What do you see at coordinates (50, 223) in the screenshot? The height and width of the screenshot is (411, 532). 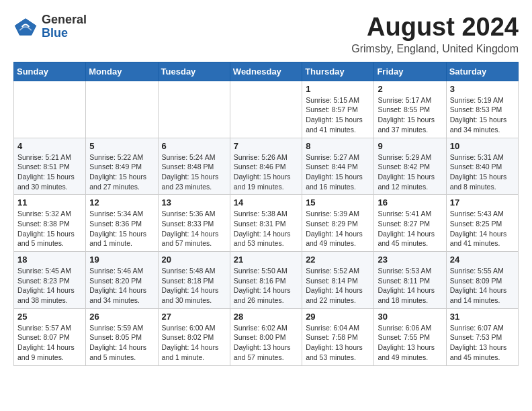 I see `calendar-cell: 11Sunrise: 5:32 AMSunset: 8:38 PMDayligh…` at bounding box center [50, 223].